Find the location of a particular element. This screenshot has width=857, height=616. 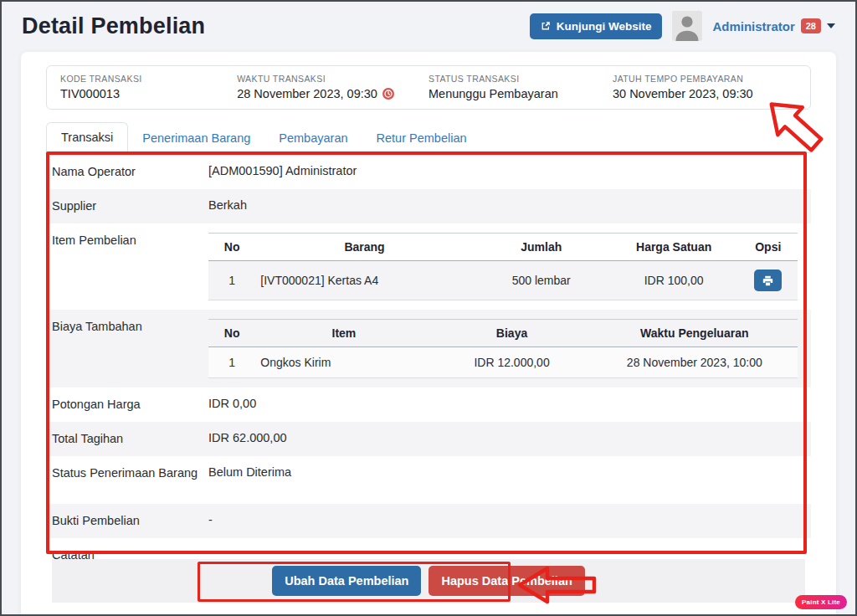

tab-transaksi: Transaksi is located at coordinates (87, 137).